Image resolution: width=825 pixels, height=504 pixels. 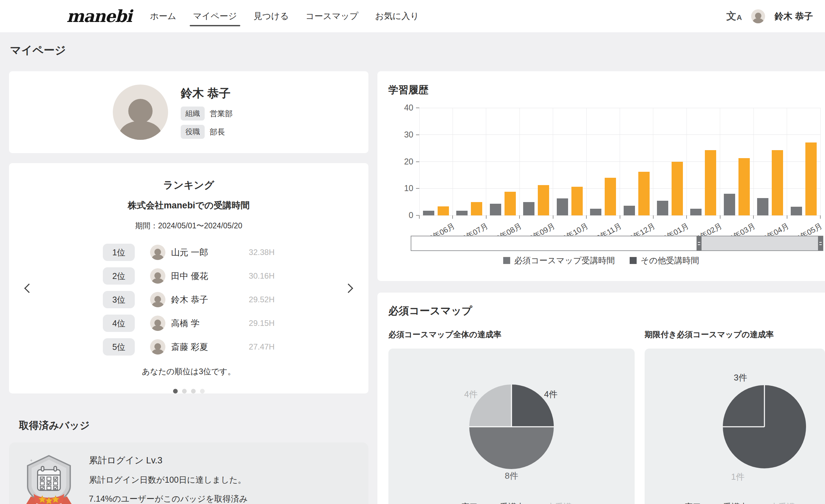 What do you see at coordinates (189, 186) in the screenshot?
I see `ranking-title: ランキング` at bounding box center [189, 186].